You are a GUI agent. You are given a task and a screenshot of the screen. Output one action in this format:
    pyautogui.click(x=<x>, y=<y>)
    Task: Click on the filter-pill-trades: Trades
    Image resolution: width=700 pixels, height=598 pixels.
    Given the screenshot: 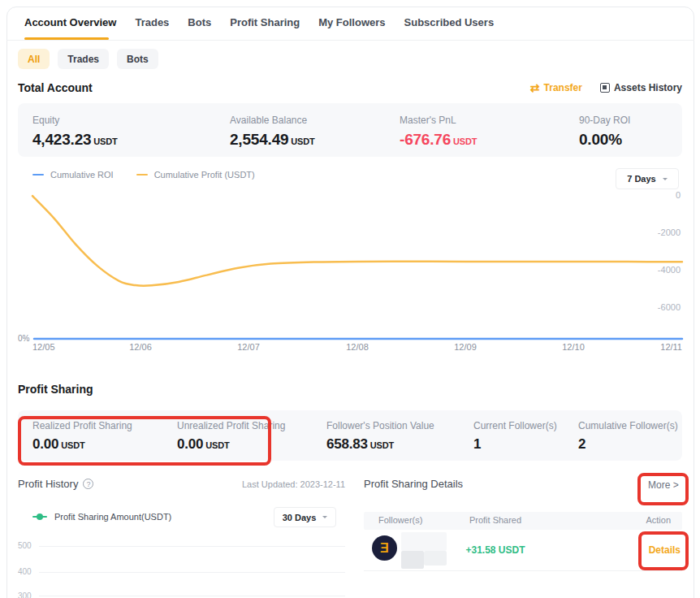 What is the action you would take?
    pyautogui.click(x=83, y=58)
    